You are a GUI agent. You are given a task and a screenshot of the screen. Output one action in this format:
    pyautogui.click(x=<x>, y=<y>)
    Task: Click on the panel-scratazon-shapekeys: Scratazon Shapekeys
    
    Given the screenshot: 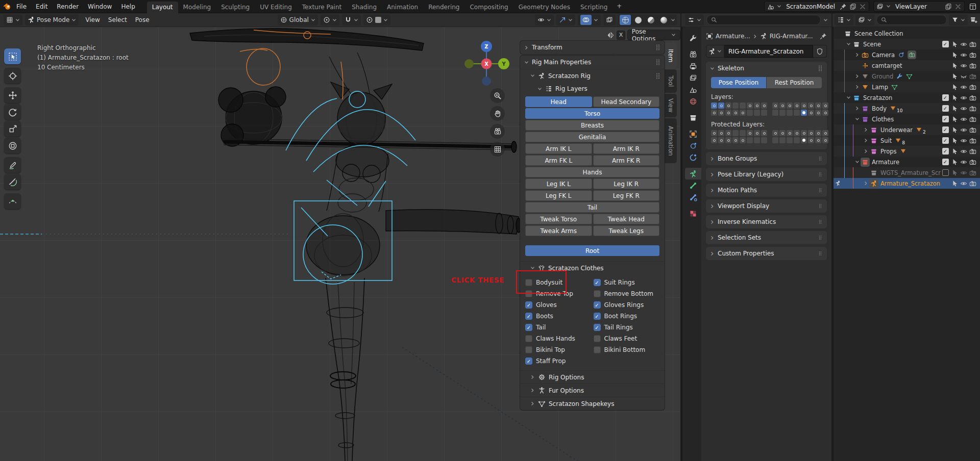 What is the action you would take?
    pyautogui.click(x=592, y=403)
    